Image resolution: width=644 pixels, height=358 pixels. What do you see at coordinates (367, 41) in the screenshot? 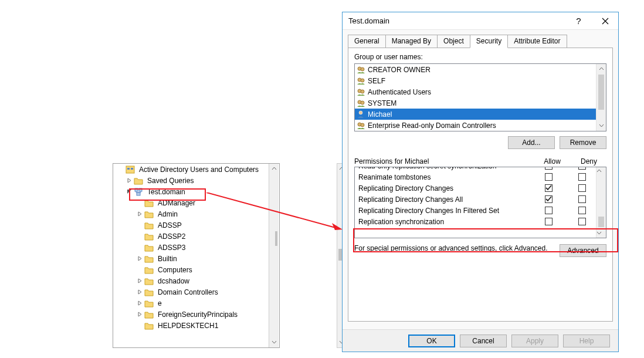
I see `tab-general: General` at bounding box center [367, 41].